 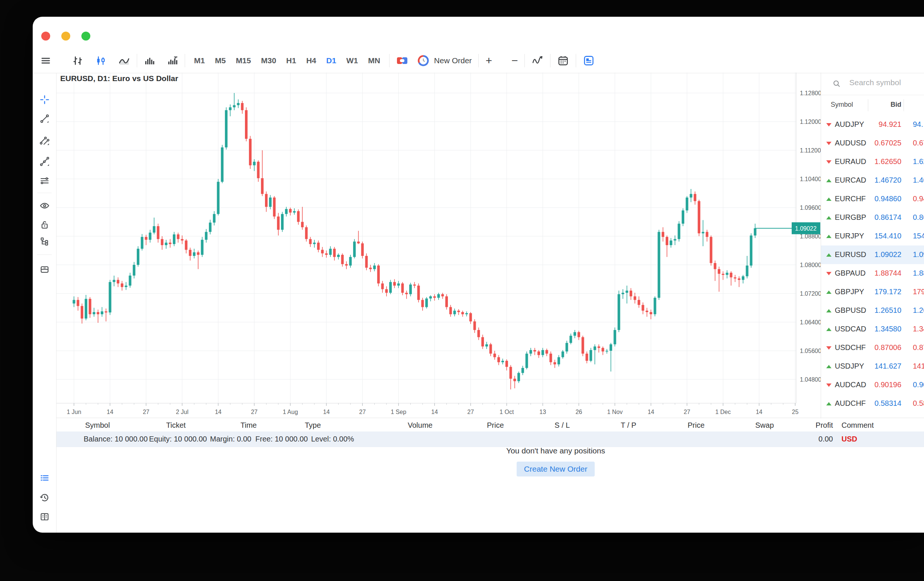 I want to click on svg-text: 14, so click(x=218, y=412).